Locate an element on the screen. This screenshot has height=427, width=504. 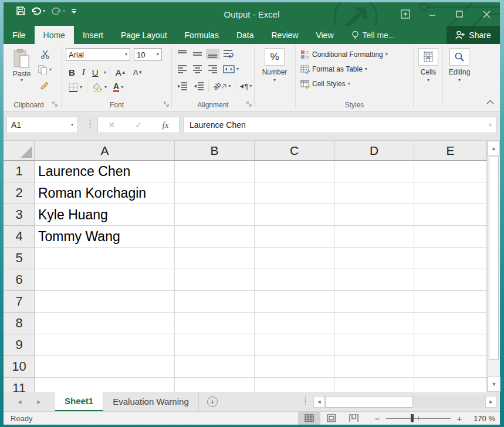
formula-bar-resize-dots: ⋮⋮ is located at coordinates (89, 123).